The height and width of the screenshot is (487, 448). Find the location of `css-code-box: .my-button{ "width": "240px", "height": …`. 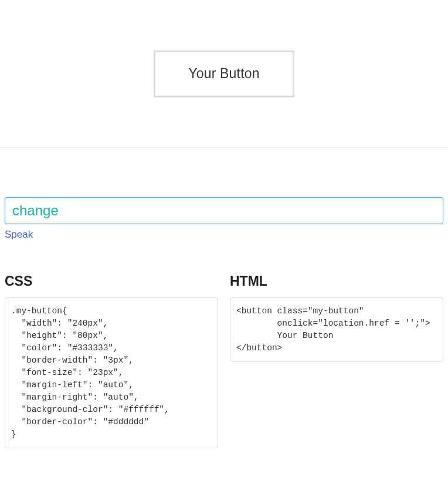

css-code-box: .my-button{ "width": "240px", "height": … is located at coordinates (111, 373).